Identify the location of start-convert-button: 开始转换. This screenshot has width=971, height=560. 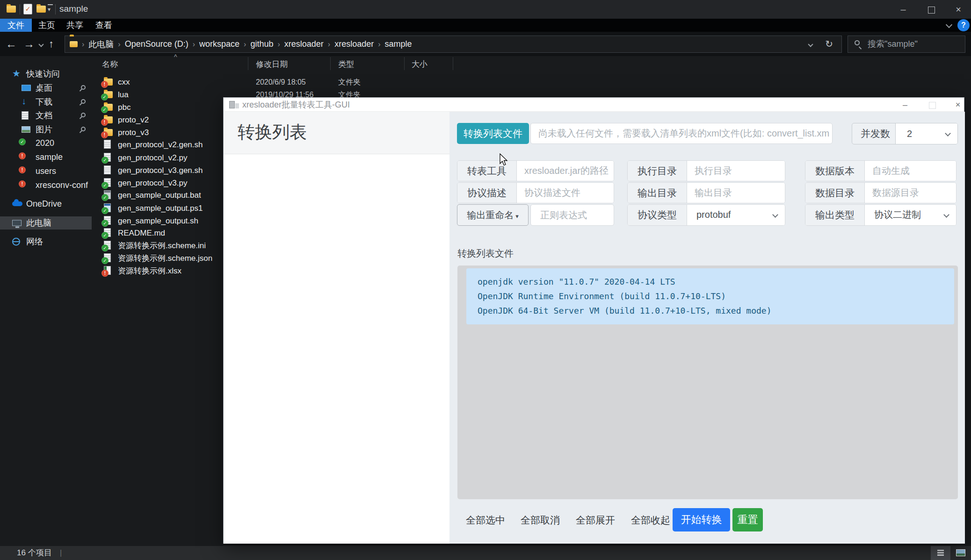
(702, 520).